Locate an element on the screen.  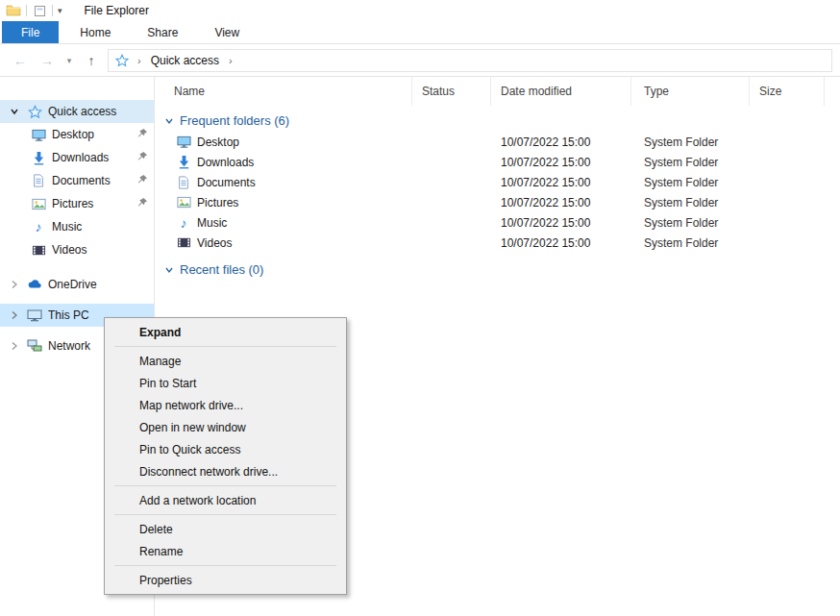
column-header-row: Name Status Date modified Type Size is located at coordinates (498, 91).